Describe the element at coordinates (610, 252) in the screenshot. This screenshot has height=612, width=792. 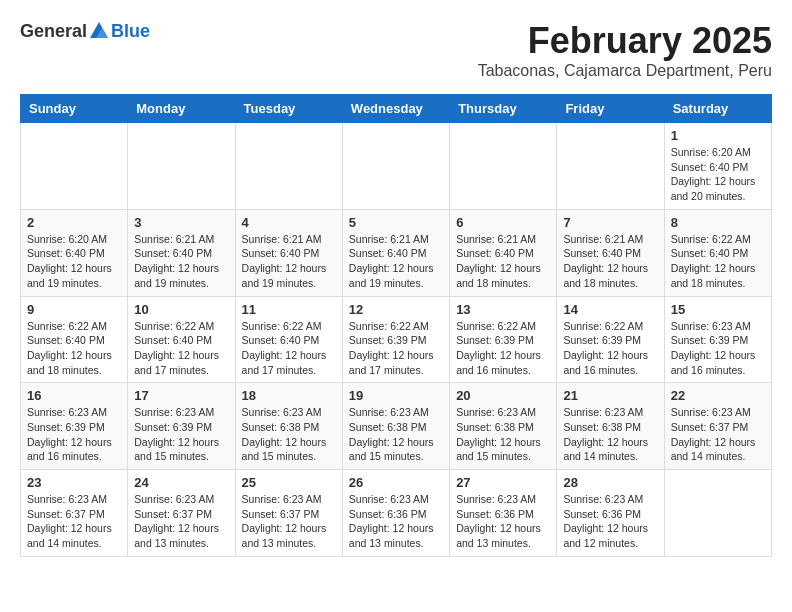
I see `calendar-cell: 7Sunrise: 6:21 AM Sunset: 6:40 PM Daylig…` at that location.